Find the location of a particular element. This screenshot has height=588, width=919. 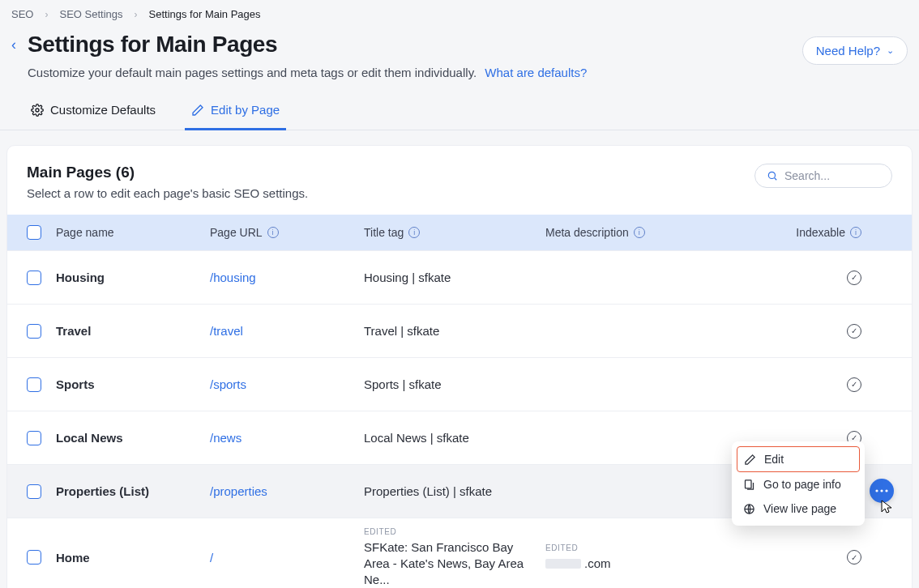

more-horizontal-icon is located at coordinates (882, 491).